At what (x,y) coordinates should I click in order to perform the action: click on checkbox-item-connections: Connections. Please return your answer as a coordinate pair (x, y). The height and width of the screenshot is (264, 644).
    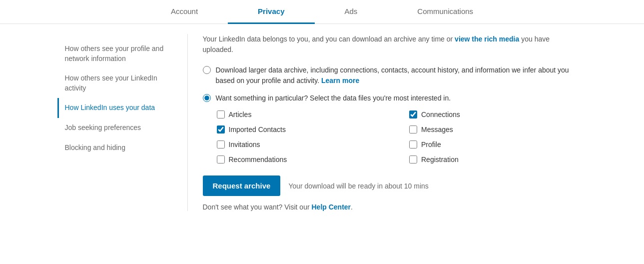
    Looking at the image, I should click on (496, 114).